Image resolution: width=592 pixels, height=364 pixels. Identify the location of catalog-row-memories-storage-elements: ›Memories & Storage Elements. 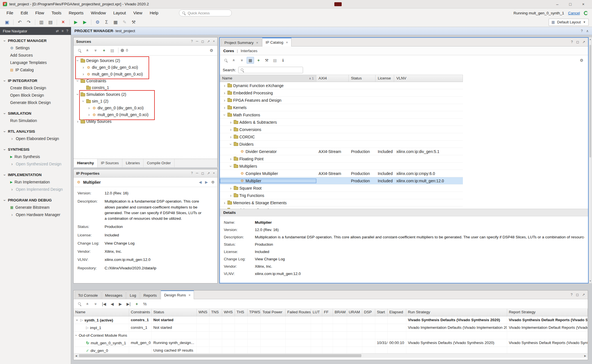
(341, 203).